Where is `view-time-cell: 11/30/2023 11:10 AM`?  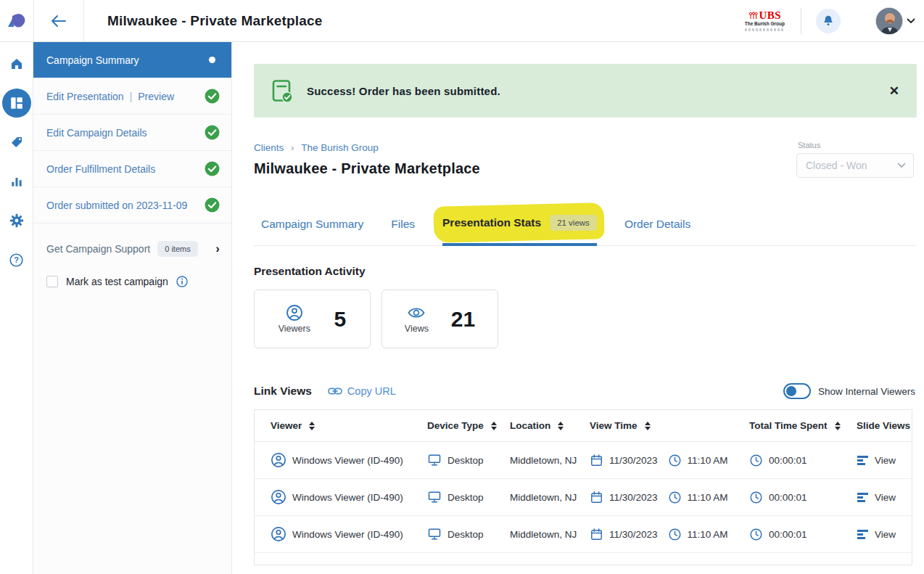 view-time-cell: 11/30/2023 11:10 AM is located at coordinates (669, 498).